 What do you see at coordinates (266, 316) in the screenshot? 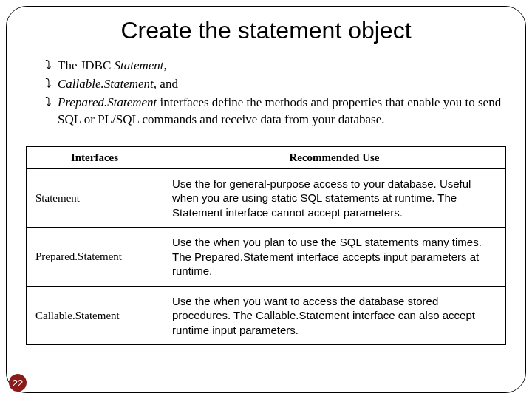
I see `table-row: Callable.Statement Use the when you want…` at bounding box center [266, 316].